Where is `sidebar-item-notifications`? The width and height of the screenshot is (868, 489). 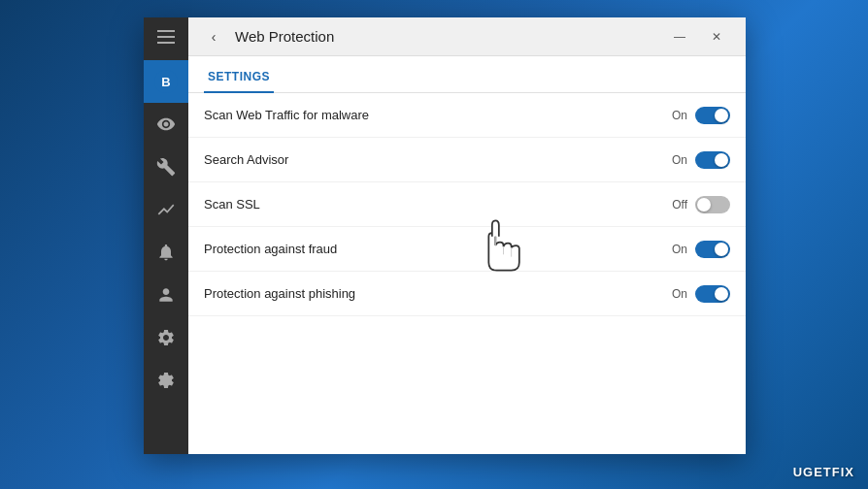 sidebar-item-notifications is located at coordinates (166, 252).